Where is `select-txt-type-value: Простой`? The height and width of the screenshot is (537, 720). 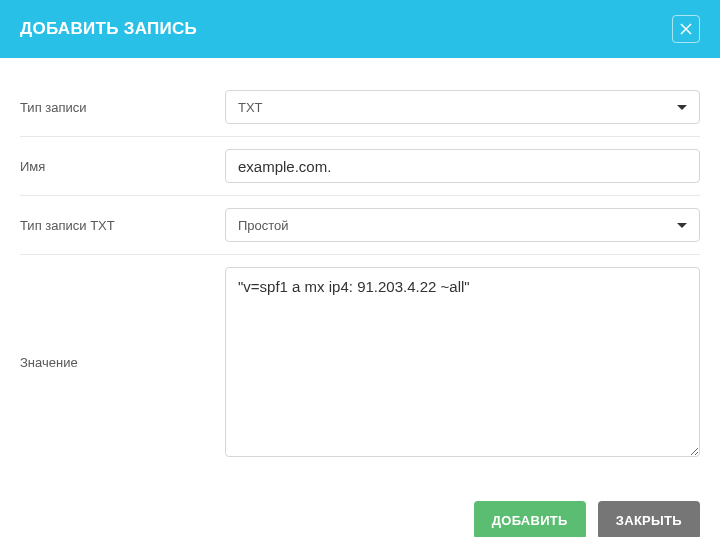
select-txt-type-value: Простой is located at coordinates (264, 226).